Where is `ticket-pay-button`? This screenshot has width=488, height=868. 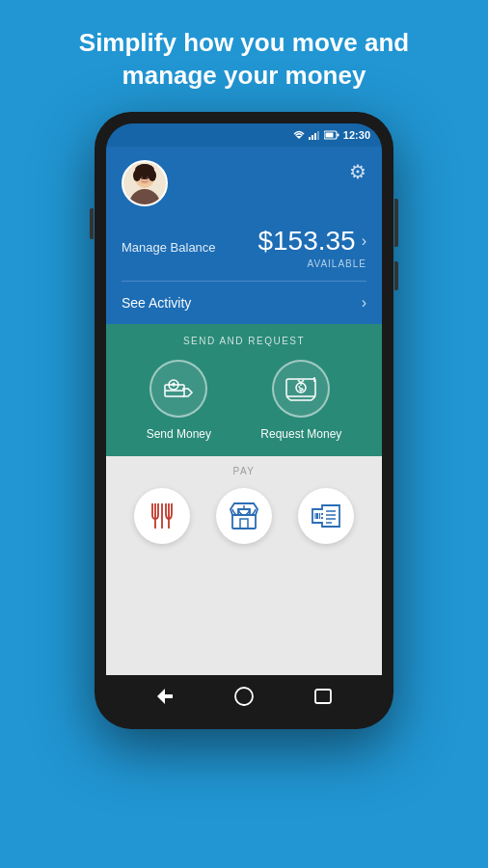 ticket-pay-button is located at coordinates (326, 516).